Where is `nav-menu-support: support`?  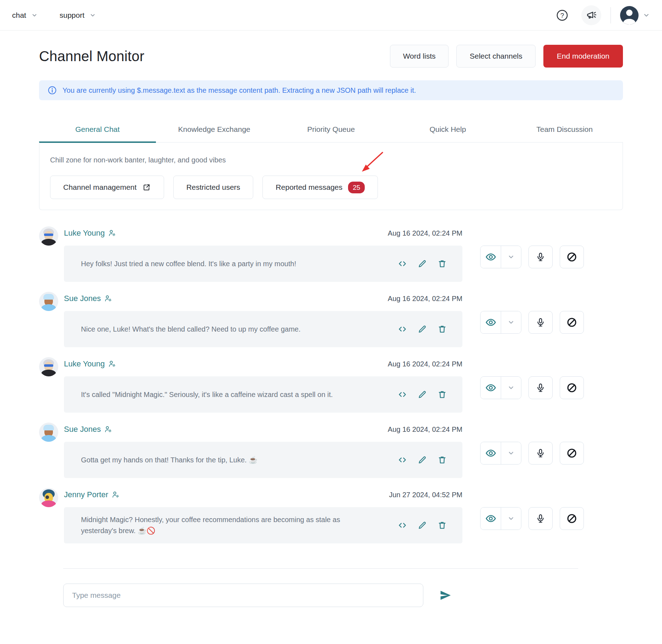
nav-menu-support: support is located at coordinates (78, 15).